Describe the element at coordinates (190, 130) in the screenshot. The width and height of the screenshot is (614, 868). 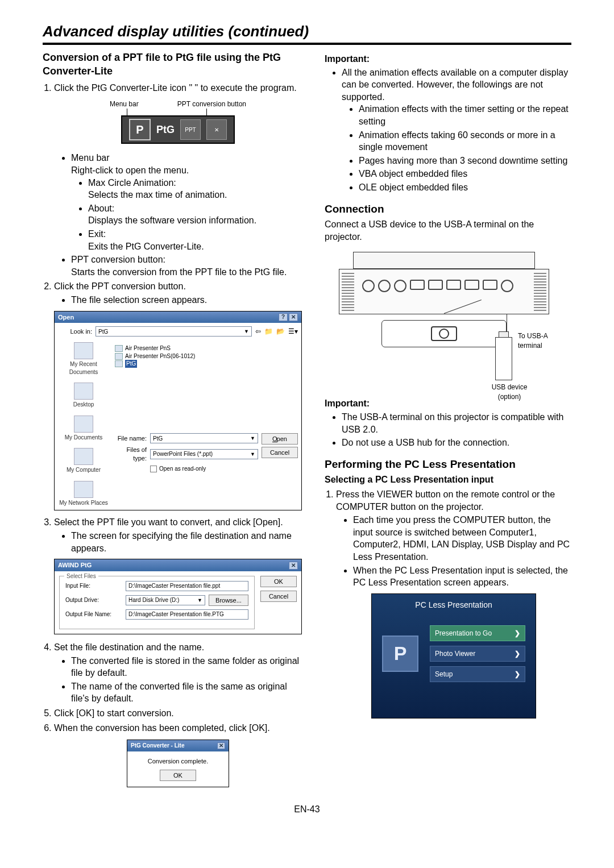
I see `ppt-convert-button: PPT` at that location.